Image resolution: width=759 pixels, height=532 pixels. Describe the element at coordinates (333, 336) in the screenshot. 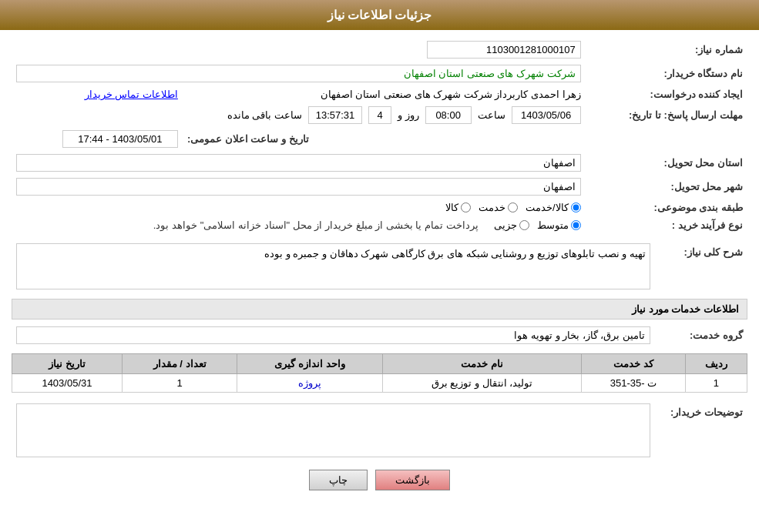

I see `grohe-khadamat-value: تامین برق، گاز، بخار و تهویه هوا` at that location.